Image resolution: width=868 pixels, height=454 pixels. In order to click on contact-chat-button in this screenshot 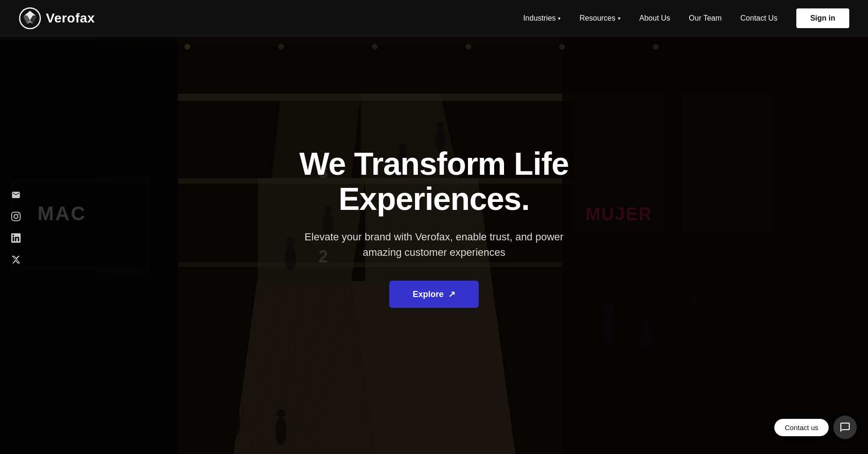, I will do `click(845, 427)`.